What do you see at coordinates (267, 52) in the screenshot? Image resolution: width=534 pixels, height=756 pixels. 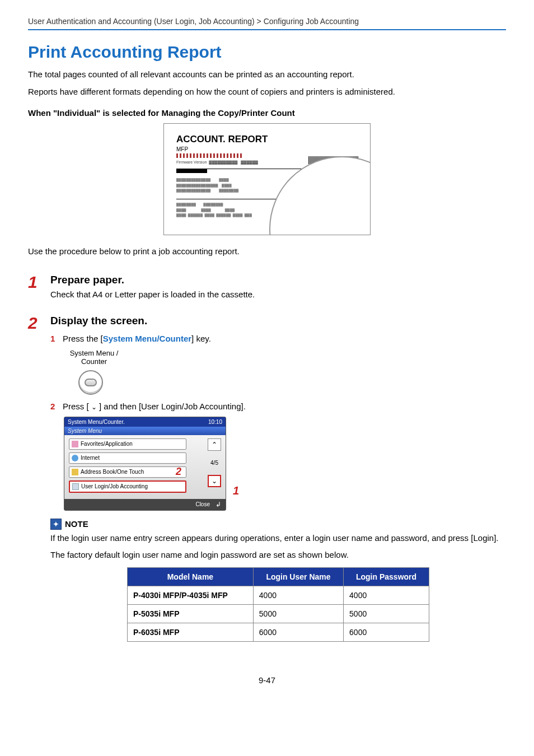 I see `page-title: Print Accounting Report` at bounding box center [267, 52].